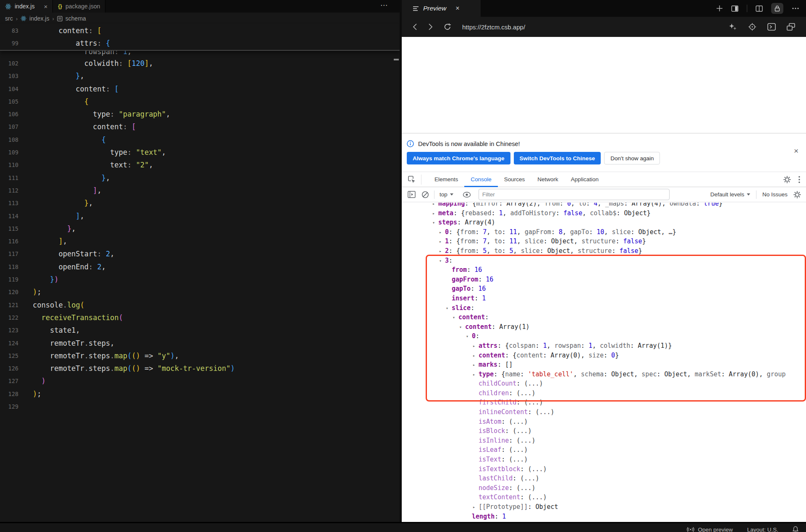 The height and width of the screenshot is (532, 806). Describe the element at coordinates (733, 27) in the screenshot. I see `sparkles-icon` at that location.